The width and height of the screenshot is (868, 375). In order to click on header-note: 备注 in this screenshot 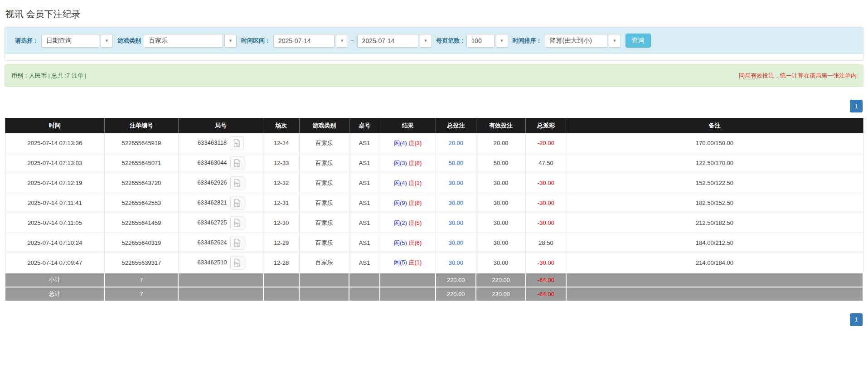, I will do `click(714, 126)`.